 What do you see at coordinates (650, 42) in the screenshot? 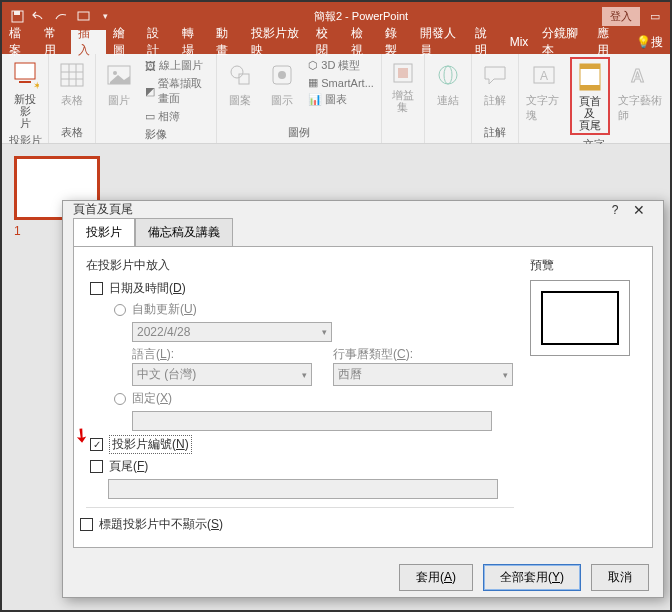
I see `tell-me: 💡搜` at bounding box center [650, 42].